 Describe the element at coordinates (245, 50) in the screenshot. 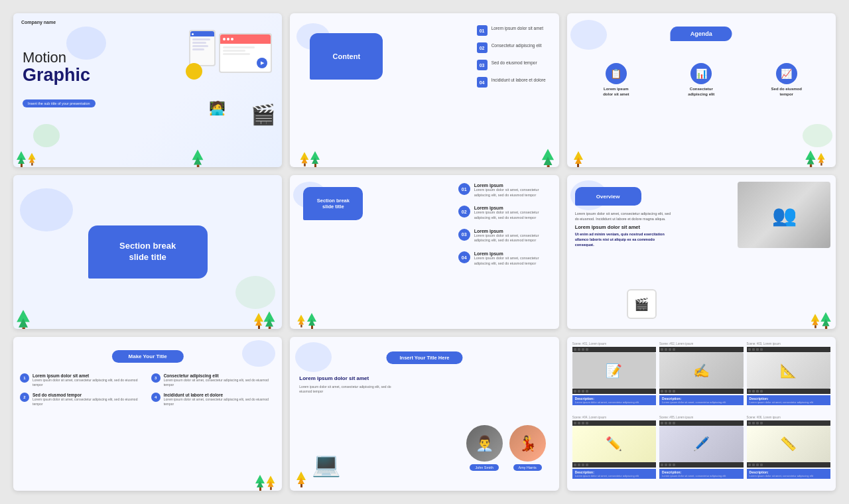

I see `screen-content` at that location.